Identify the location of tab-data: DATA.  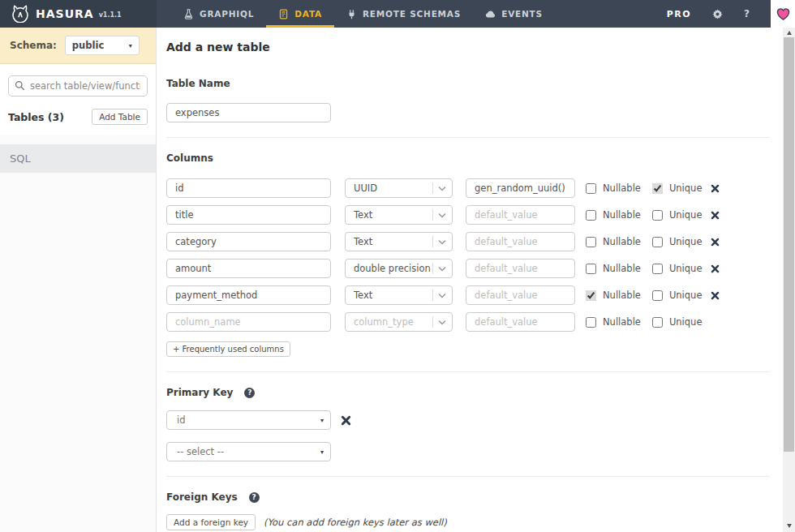
(300, 14).